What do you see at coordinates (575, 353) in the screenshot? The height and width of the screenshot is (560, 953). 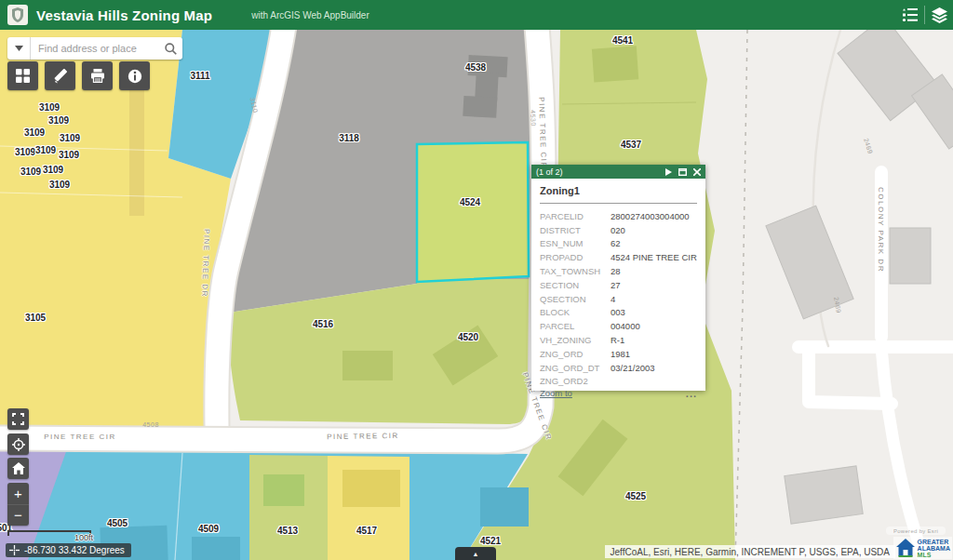 I see `attribute-label: ZNG_ORD` at bounding box center [575, 353].